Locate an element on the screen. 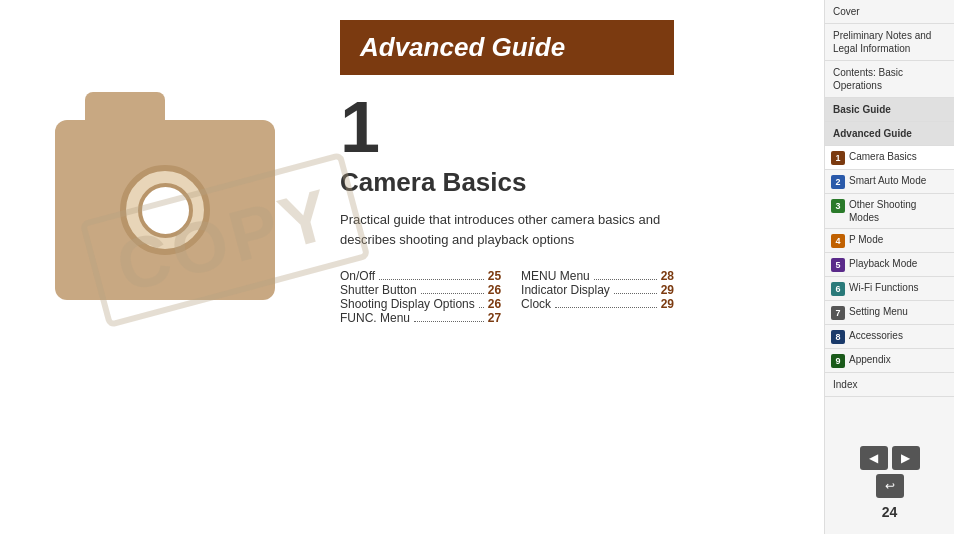 This screenshot has width=954, height=534. toc-entry: Clock 29 is located at coordinates (598, 304).